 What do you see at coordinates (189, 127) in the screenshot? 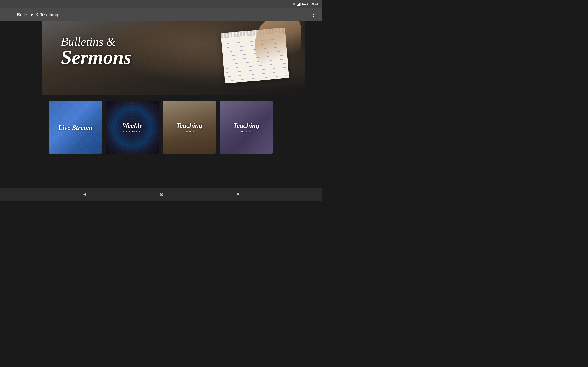
I see `card-teaching-notes: Teaching (Notes)` at bounding box center [189, 127].